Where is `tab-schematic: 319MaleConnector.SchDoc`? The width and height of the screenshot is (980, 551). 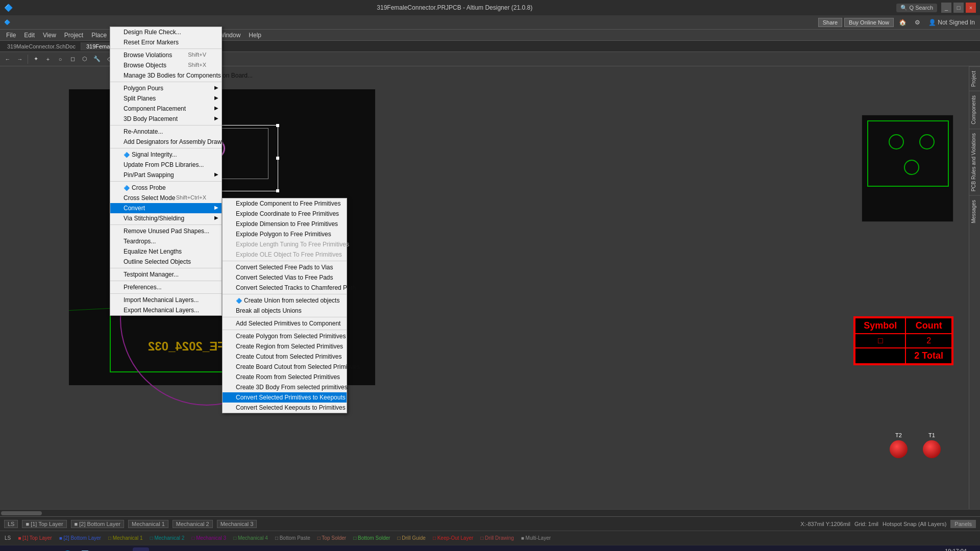
tab-schematic: 319MaleConnector.SchDoc is located at coordinates (42, 46).